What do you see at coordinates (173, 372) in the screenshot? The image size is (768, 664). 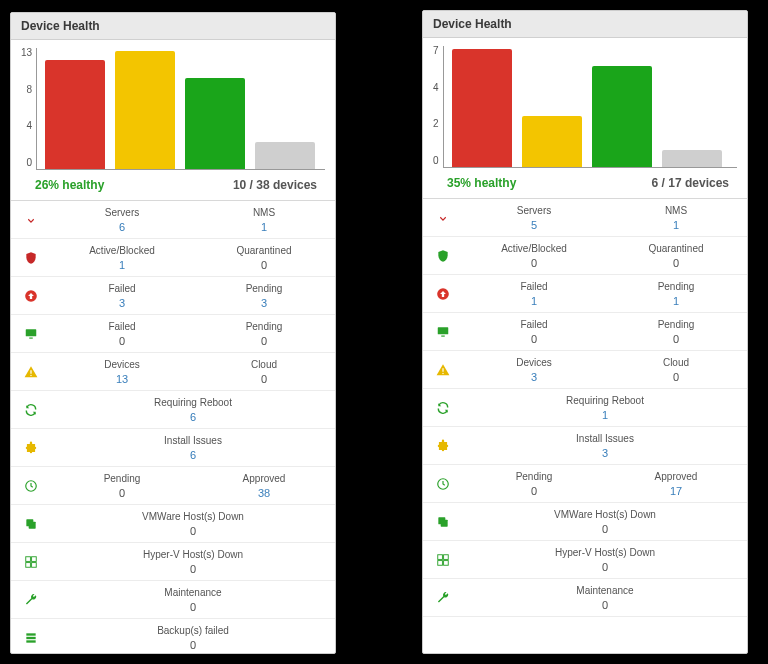 I see `metric-row: Devices13Cloud0` at bounding box center [173, 372].